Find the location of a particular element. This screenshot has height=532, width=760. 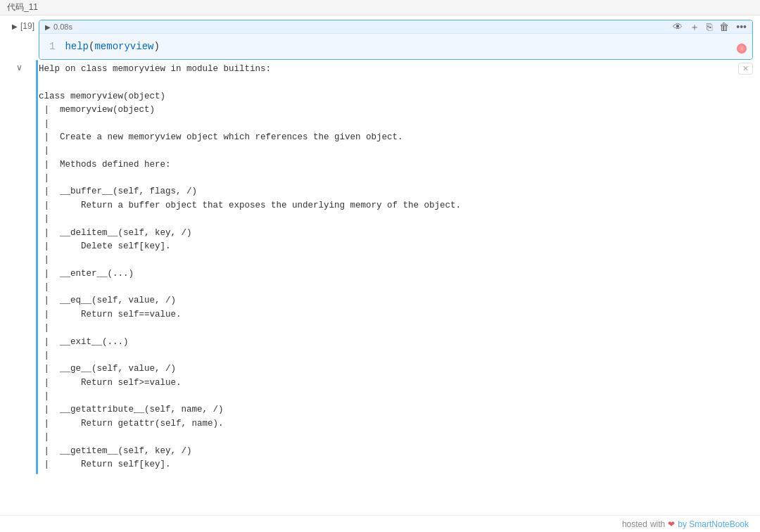

toolbar-right: 👁 ＋ ⎘ 🗑 ••• is located at coordinates (709, 27).